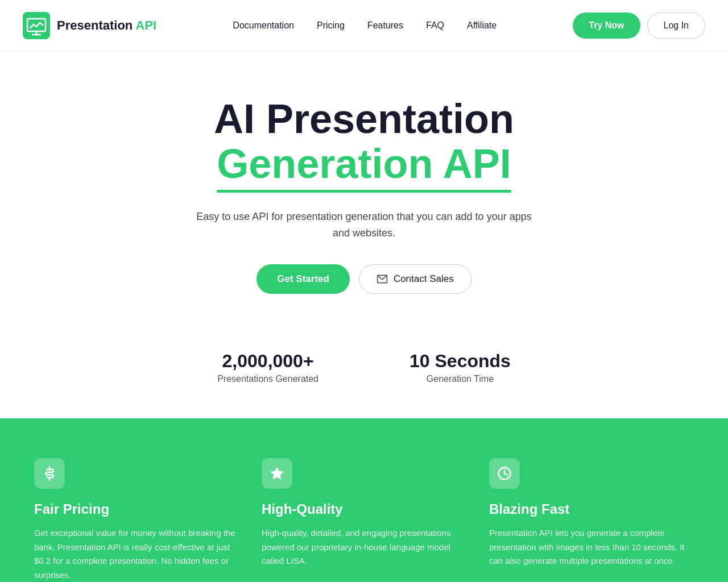  Describe the element at coordinates (49, 473) in the screenshot. I see `dollar-sign-icon` at that location.